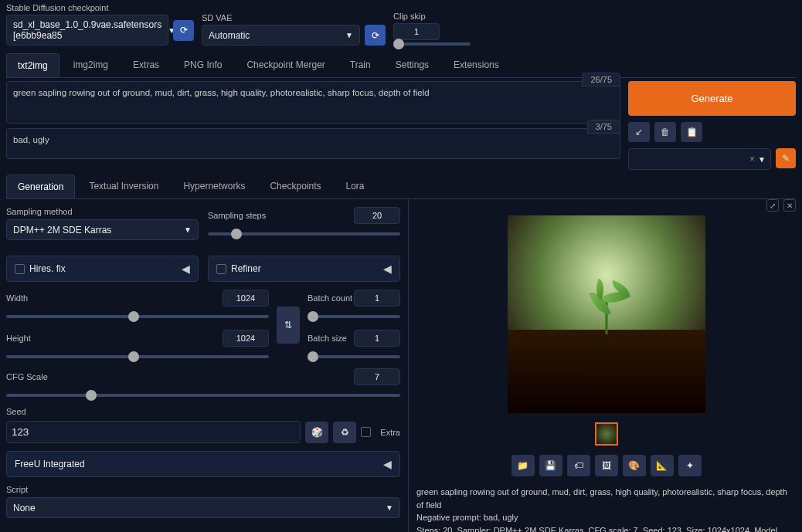 The width and height of the screenshot is (802, 532). I want to click on positive-prompt: 26/75 green sapling rowing out of ground…, so click(314, 102).